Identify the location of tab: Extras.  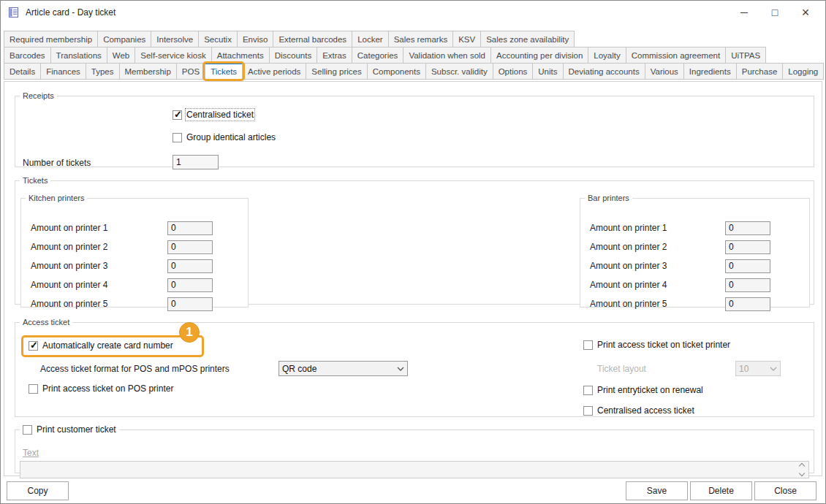
(335, 56).